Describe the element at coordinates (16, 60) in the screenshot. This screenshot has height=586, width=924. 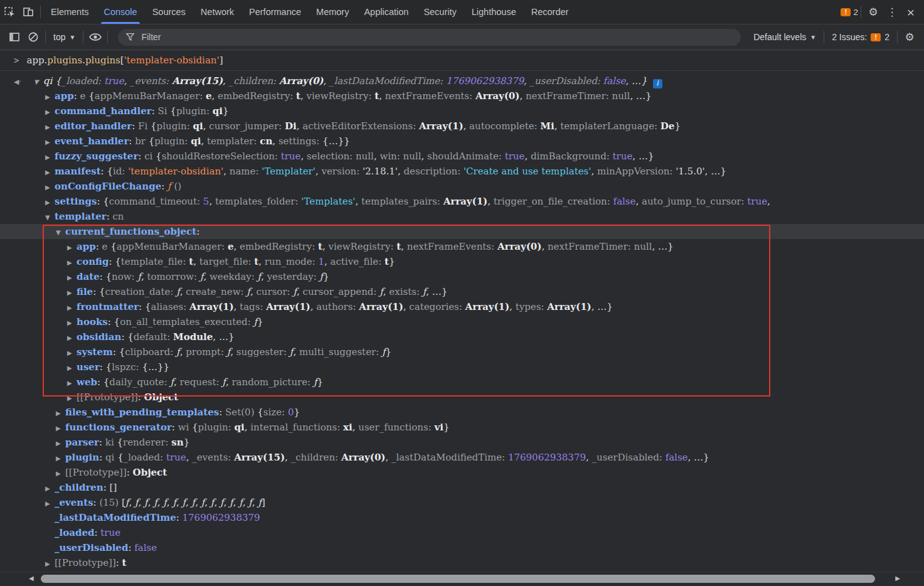
I see `command-chevron-icon: >` at that location.